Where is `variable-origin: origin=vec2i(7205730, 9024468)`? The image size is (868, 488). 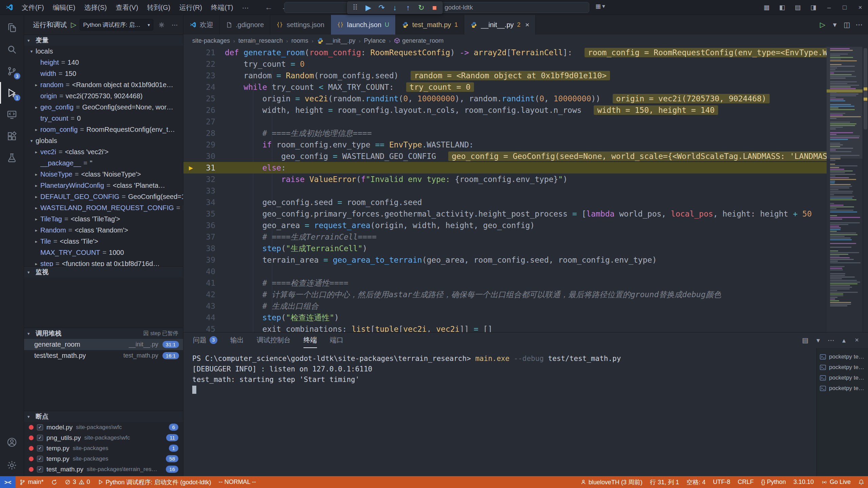
variable-origin: origin=vec2i(7205730, 9024468) is located at coordinates (104, 96).